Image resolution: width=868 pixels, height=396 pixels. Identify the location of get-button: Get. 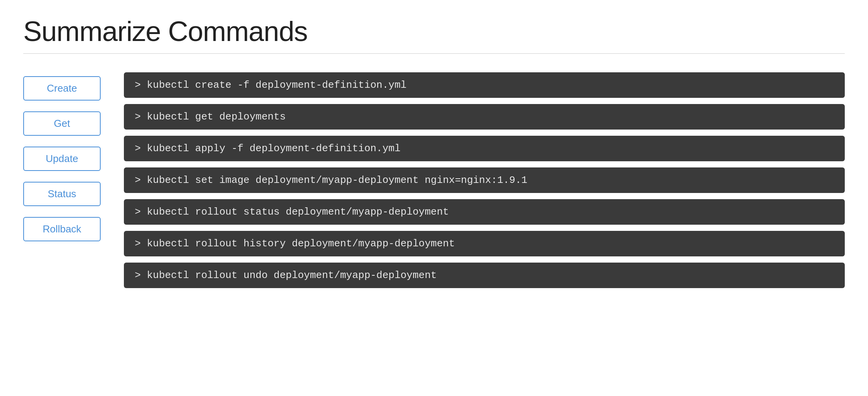
(62, 124).